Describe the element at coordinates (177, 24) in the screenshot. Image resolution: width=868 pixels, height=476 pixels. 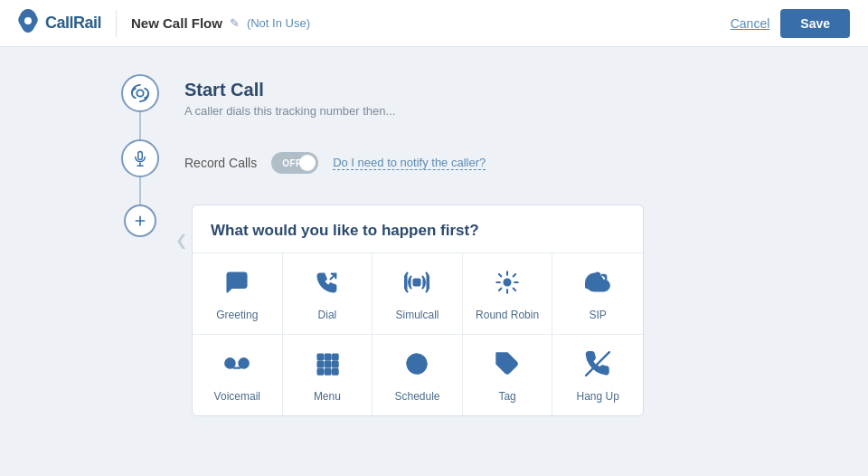
I see `page-title: New Call Flow` at that location.